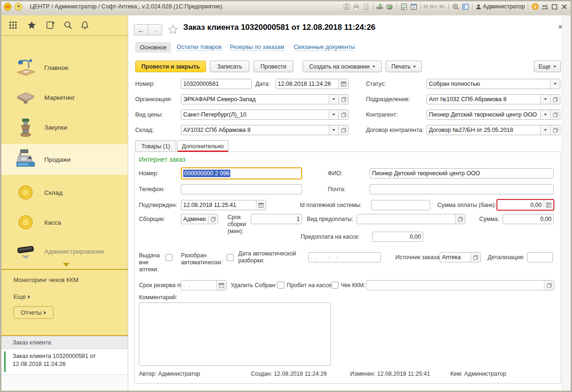  Describe the element at coordinates (34, 312) in the screenshot. I see `reports-button: Отчеты` at that location.